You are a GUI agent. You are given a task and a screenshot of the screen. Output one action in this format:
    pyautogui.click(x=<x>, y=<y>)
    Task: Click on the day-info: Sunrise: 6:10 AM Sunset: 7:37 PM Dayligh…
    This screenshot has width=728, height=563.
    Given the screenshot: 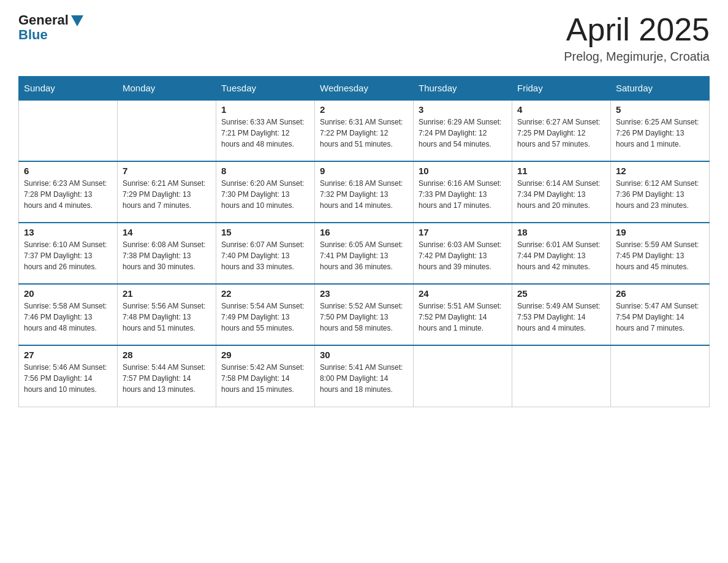 What is the action you would take?
    pyautogui.click(x=68, y=256)
    